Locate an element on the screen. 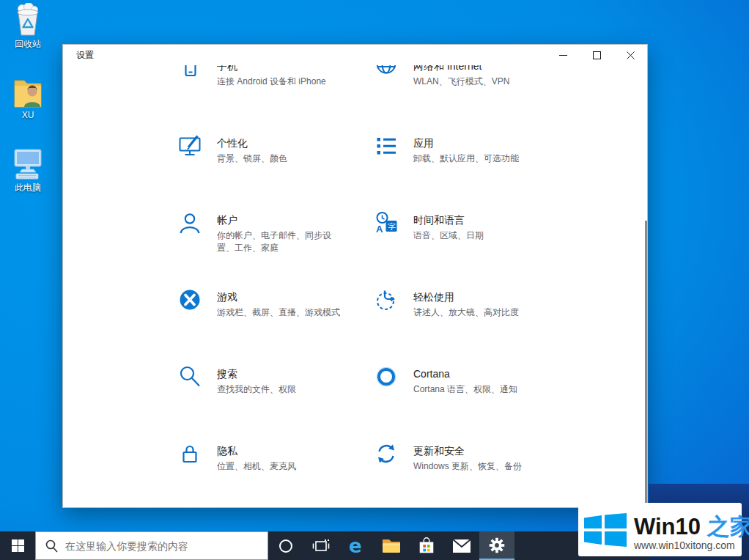 Image resolution: width=749 pixels, height=560 pixels. settings-category-accounts: 帐户 你的帐户、电子邮件、同步设置、工作、家庭 is located at coordinates (262, 233).